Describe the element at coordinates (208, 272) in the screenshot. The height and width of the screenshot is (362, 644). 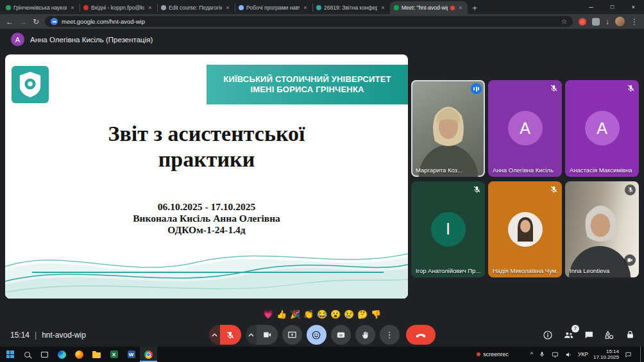
I see `slide-divider-line` at that location.